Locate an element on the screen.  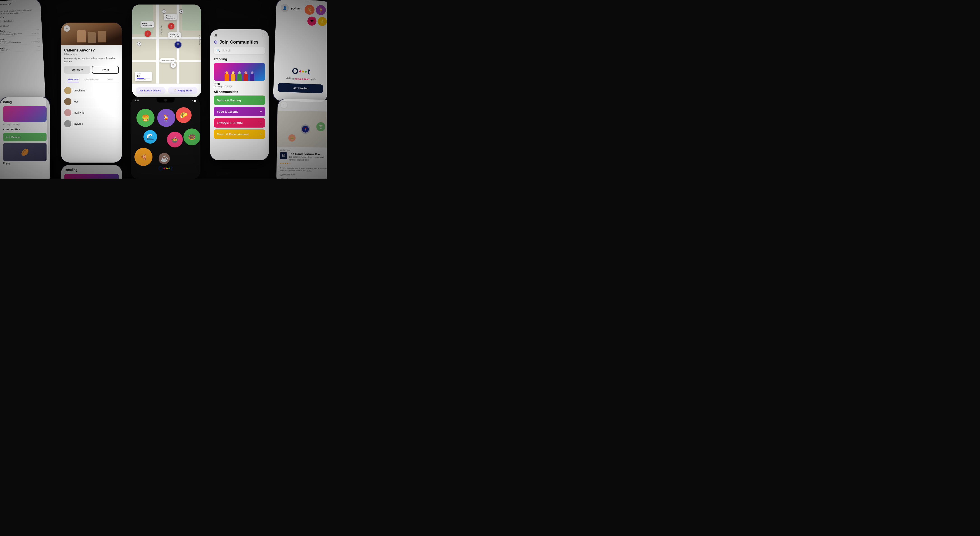
bubble-taco: 🌮 is located at coordinates (184, 115).